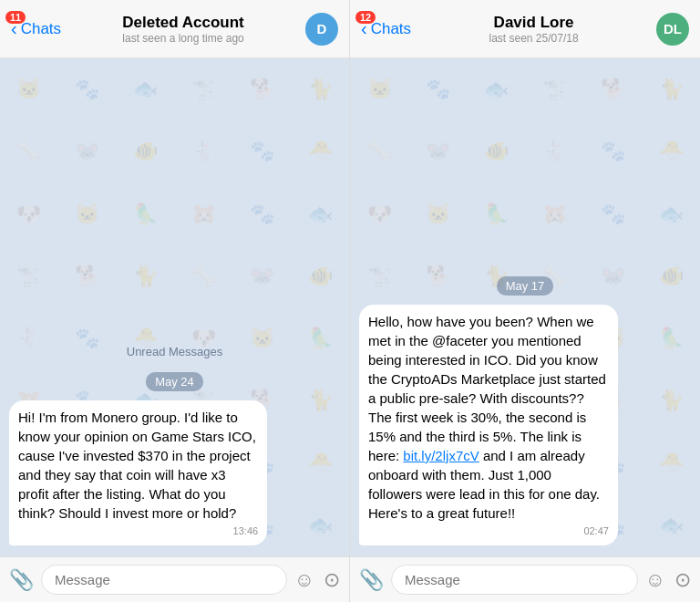 The width and height of the screenshot is (700, 602). I want to click on right-badge: 12, so click(365, 17).